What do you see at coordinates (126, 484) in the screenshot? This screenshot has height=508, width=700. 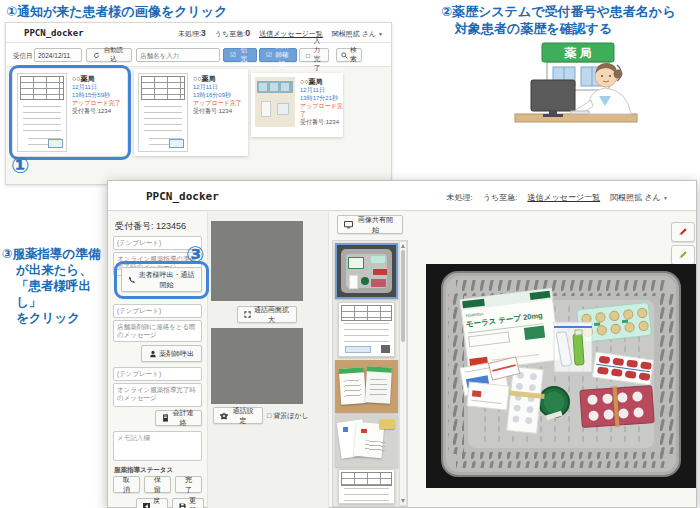 I see `cancel-button: 取消` at bounding box center [126, 484].